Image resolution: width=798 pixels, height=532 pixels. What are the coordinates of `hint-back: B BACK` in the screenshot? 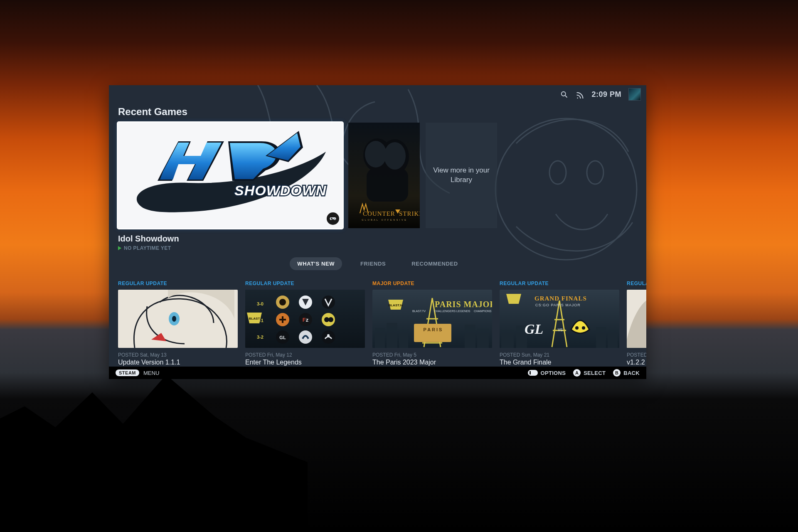 It's located at (626, 373).